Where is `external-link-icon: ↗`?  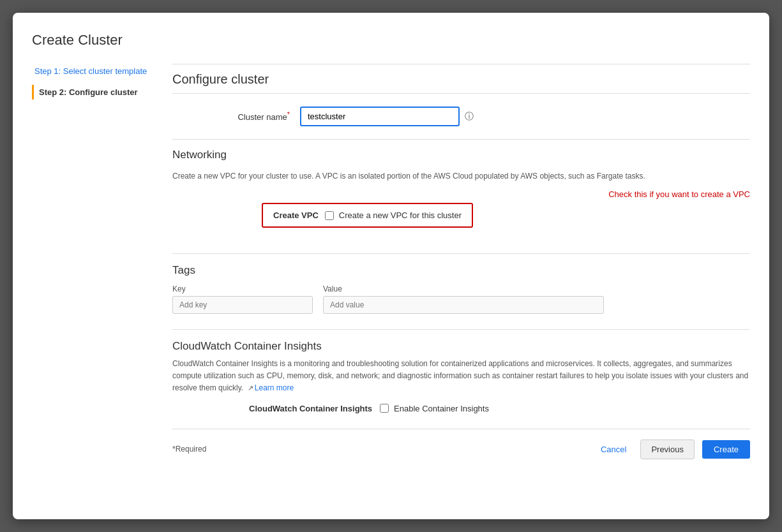
external-link-icon: ↗ is located at coordinates (250, 388).